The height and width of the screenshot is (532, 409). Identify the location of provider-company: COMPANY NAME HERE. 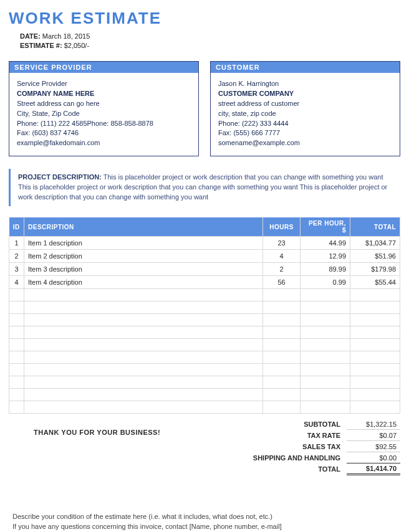
(103, 94).